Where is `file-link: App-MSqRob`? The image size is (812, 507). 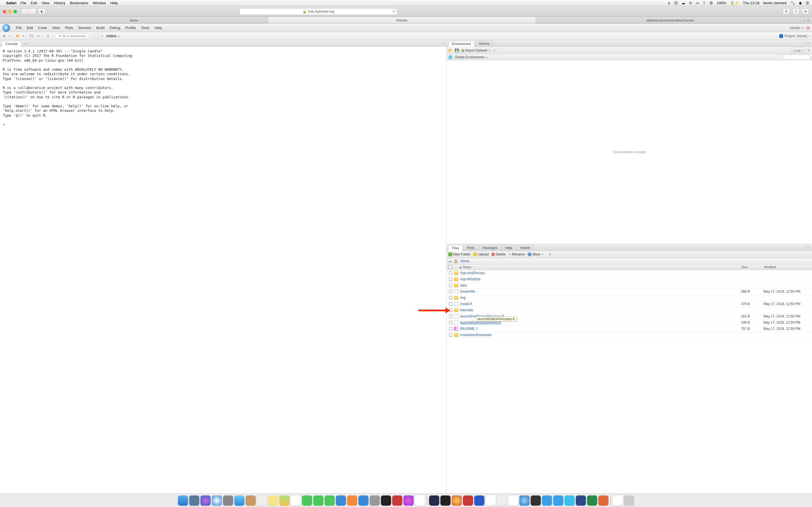 file-link: App-MSqRob is located at coordinates (597, 279).